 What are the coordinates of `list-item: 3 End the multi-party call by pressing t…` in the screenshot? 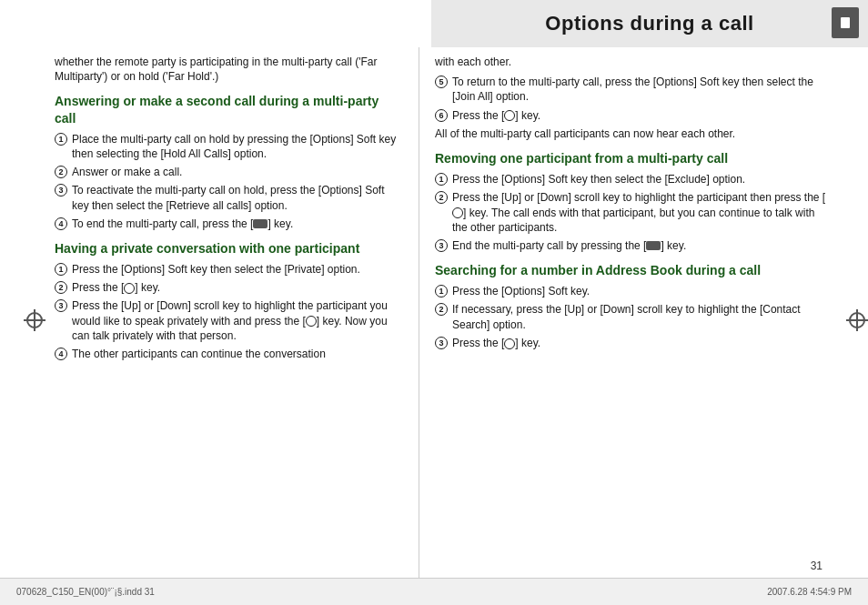 It's located at (633, 246).